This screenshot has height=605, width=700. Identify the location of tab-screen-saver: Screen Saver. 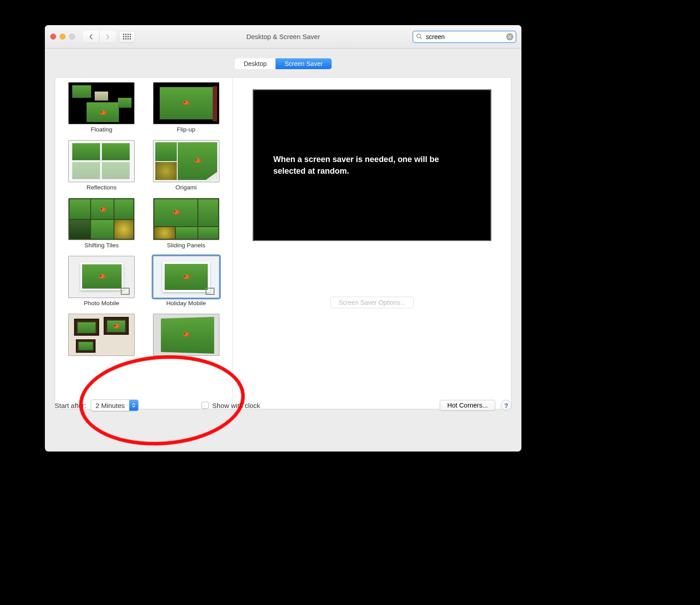
(303, 64).